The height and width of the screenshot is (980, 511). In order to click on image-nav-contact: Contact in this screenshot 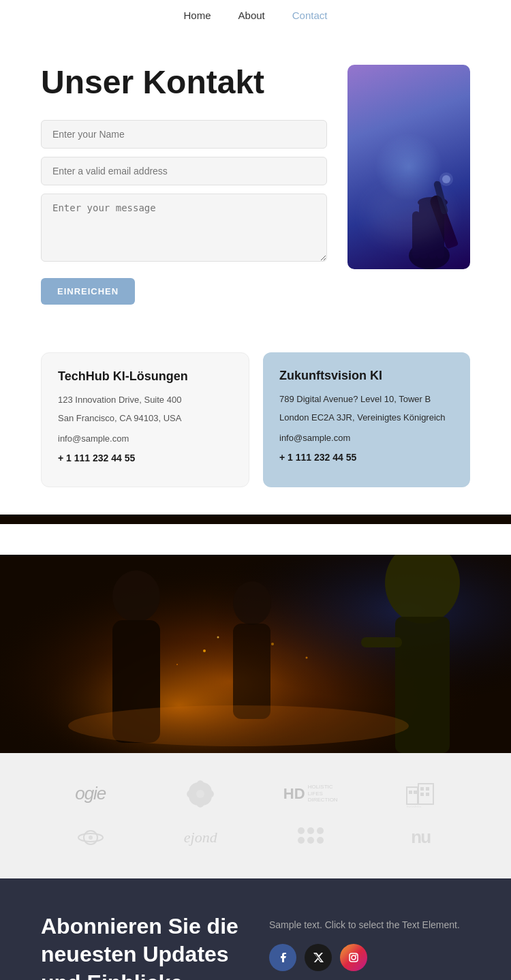, I will do `click(310, 540)`.